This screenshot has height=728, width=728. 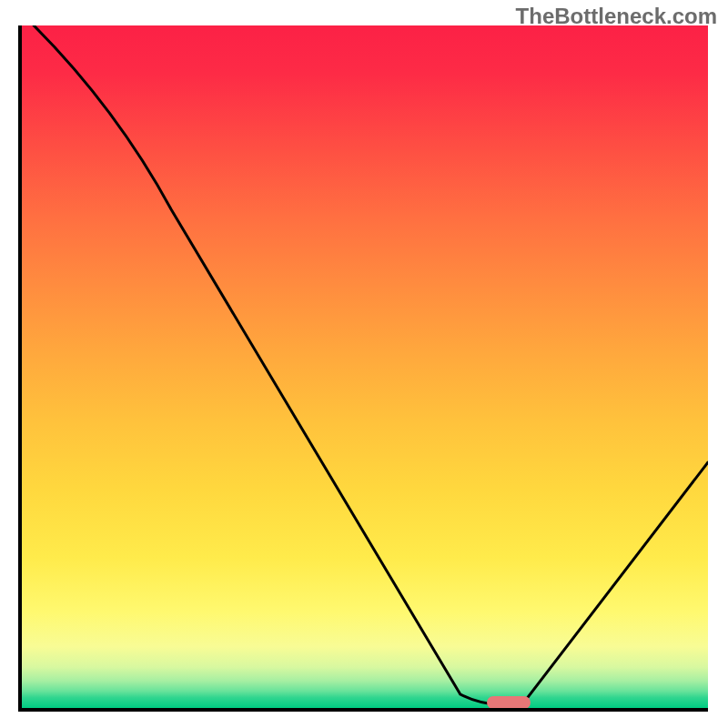 I want to click on x-axis, so click(x=364, y=710).